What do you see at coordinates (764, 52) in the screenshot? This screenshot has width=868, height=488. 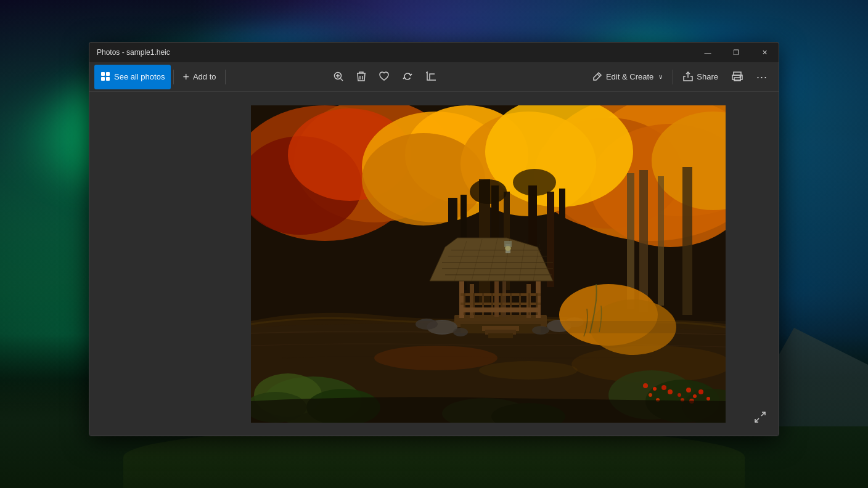 I see `close-button: ✕` at bounding box center [764, 52].